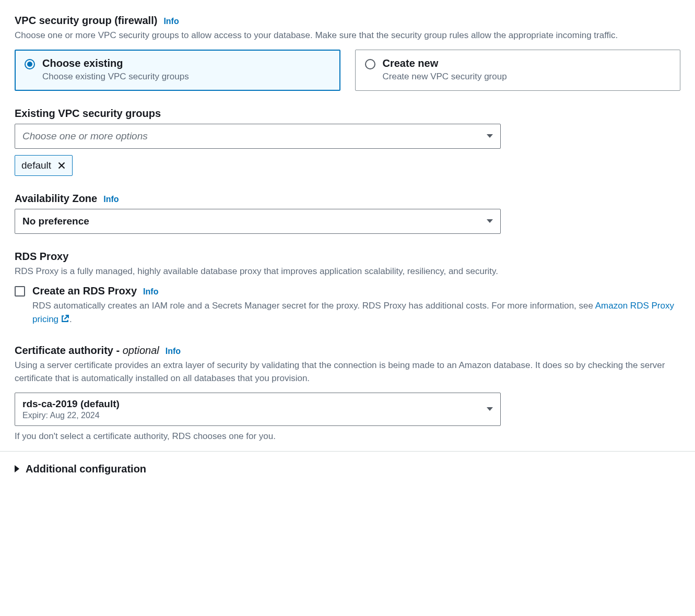  Describe the element at coordinates (348, 257) in the screenshot. I see `rds-proxy-label: RDS Proxy` at that location.